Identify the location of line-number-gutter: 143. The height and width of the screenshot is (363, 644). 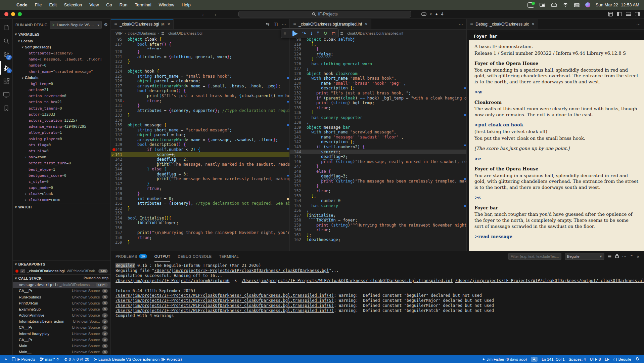
(298, 147).